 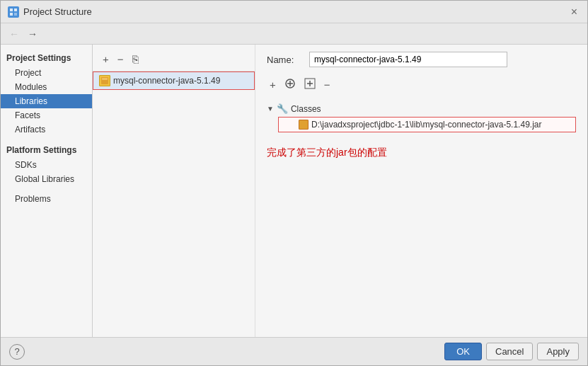 I want to click on add-library-button: +, so click(x=106, y=59).